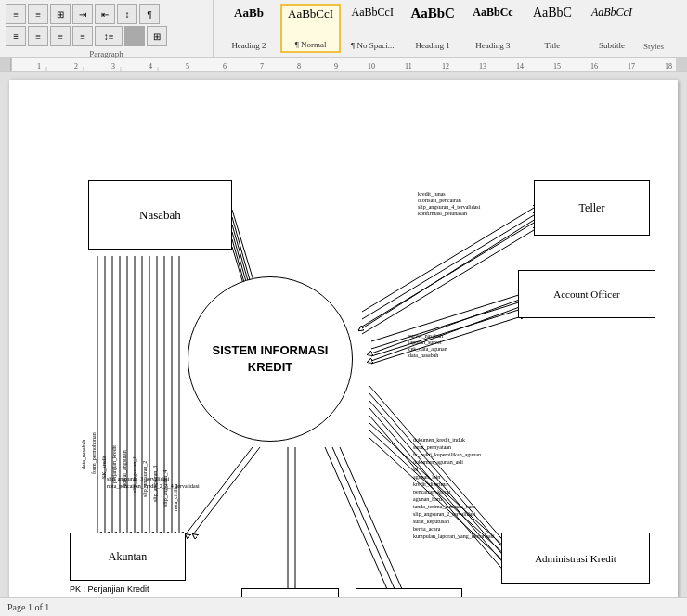  I want to click on style-normal: AaBbCcI ¶ Normal, so click(310, 28).